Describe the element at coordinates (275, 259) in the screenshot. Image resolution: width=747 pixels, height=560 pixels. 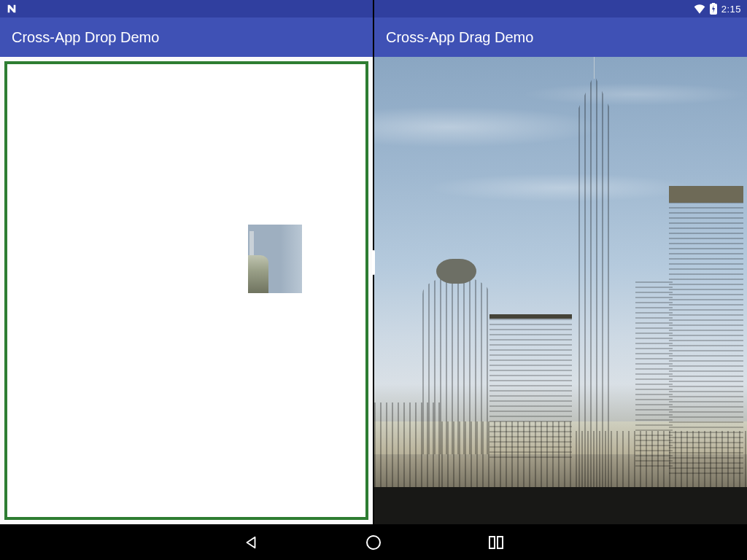
I see `drag-shadow-thumbnail` at that location.